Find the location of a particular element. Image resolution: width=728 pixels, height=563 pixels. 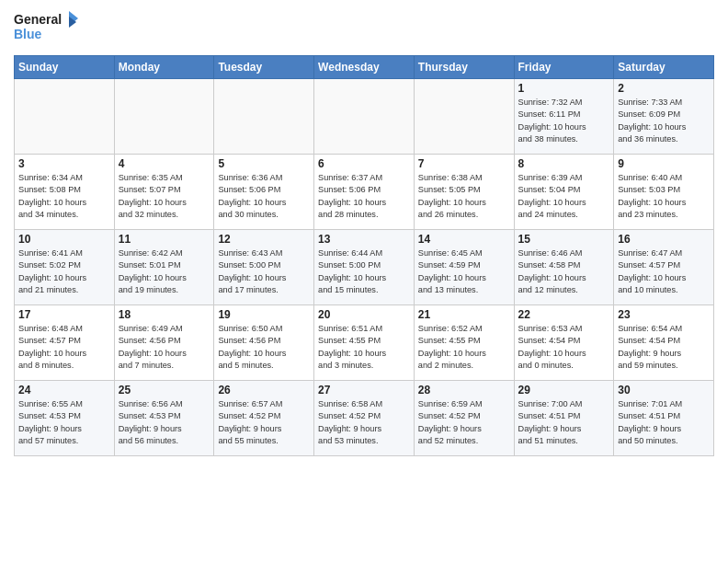

calendar-cell: 1Sunrise: 7:32 AM Sunset: 6:11 PM Daylig… is located at coordinates (564, 117).